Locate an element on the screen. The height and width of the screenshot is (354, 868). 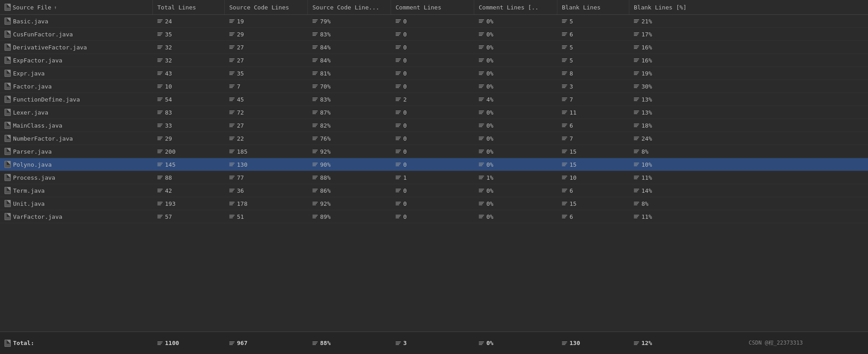
table-row: FunctionDefine.java544583%24%713% is located at coordinates (434, 100).